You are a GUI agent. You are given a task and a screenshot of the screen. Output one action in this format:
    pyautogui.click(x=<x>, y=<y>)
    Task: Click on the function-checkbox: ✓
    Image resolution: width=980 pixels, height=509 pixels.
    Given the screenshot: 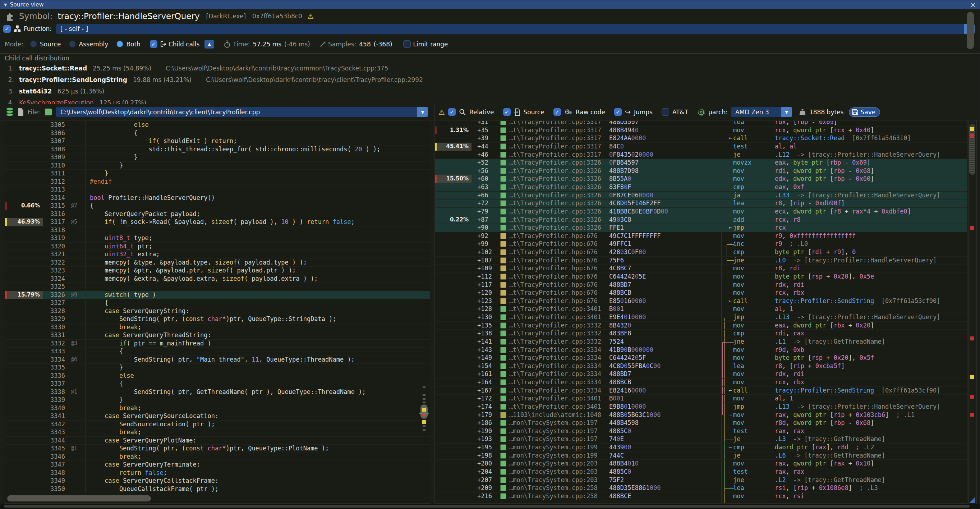 What is the action you would take?
    pyautogui.click(x=7, y=29)
    